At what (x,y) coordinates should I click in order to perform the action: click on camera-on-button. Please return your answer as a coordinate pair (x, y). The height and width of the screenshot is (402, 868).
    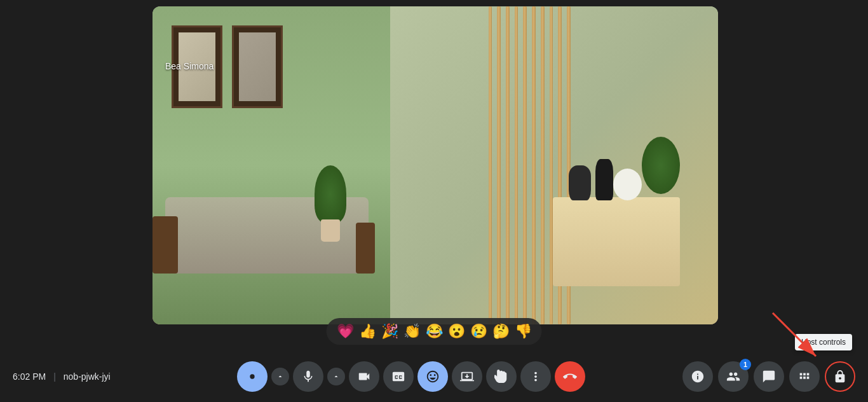
    Looking at the image, I should click on (252, 377).